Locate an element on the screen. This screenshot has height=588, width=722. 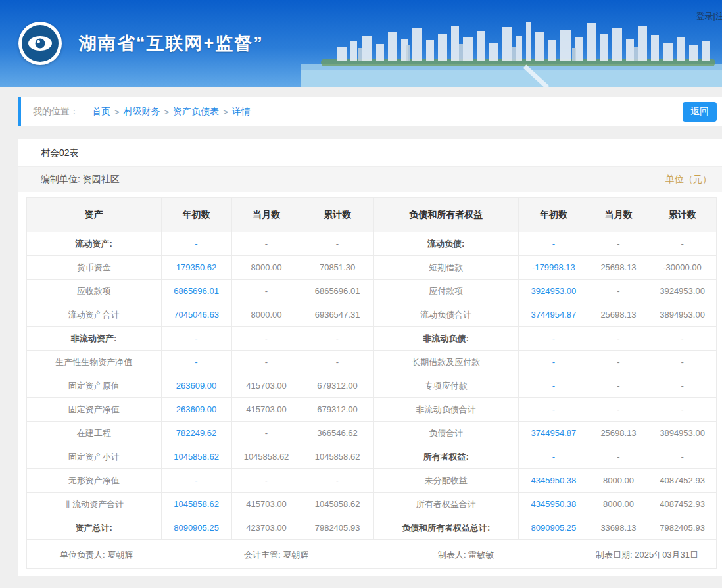
login-link: 登录 is located at coordinates (705, 16).